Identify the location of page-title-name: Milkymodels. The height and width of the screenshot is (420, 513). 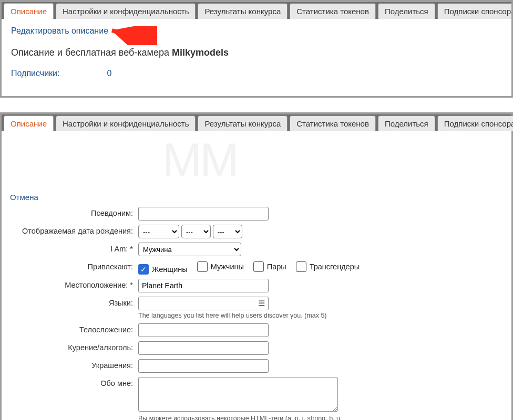
(200, 52).